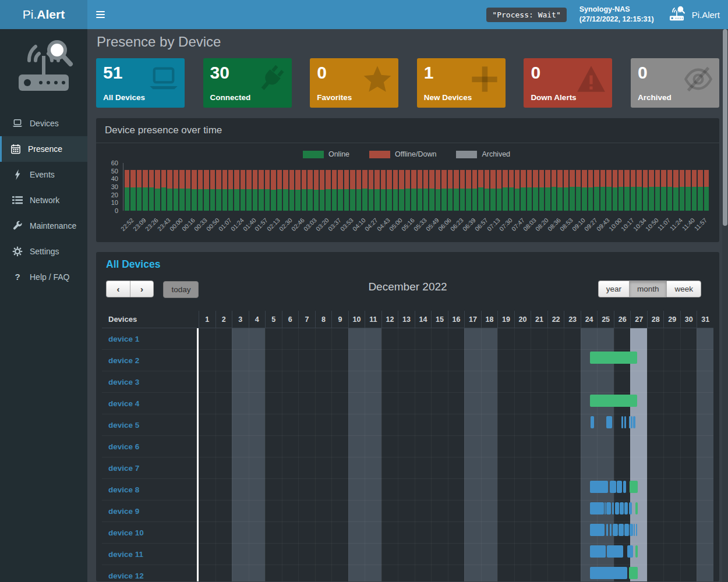  What do you see at coordinates (100, 15) in the screenshot?
I see `sidebar-toggle-icon` at bounding box center [100, 15].